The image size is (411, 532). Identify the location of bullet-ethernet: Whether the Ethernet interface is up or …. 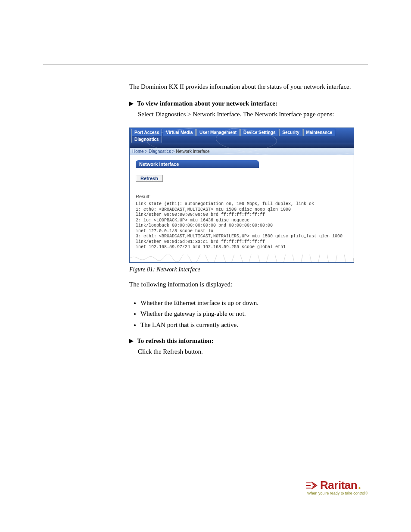
(254, 303).